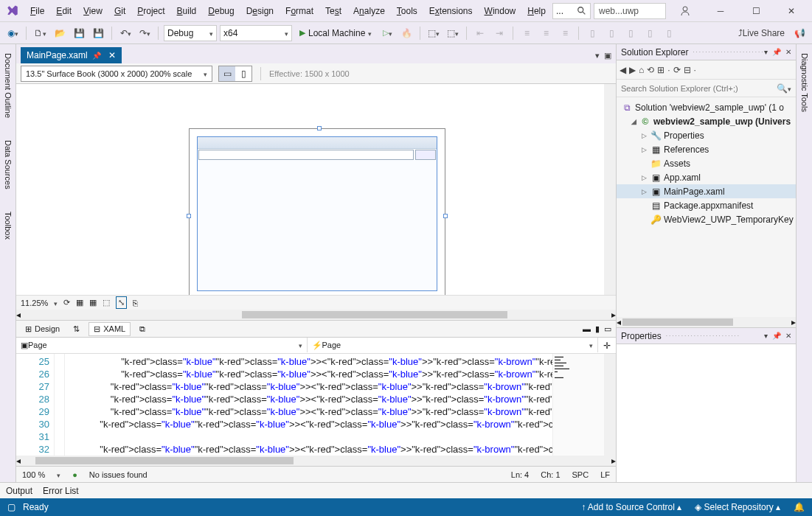 The width and height of the screenshot is (812, 516). I want to click on tab-diagnostic-tools: Diagnostic Tools, so click(805, 83).